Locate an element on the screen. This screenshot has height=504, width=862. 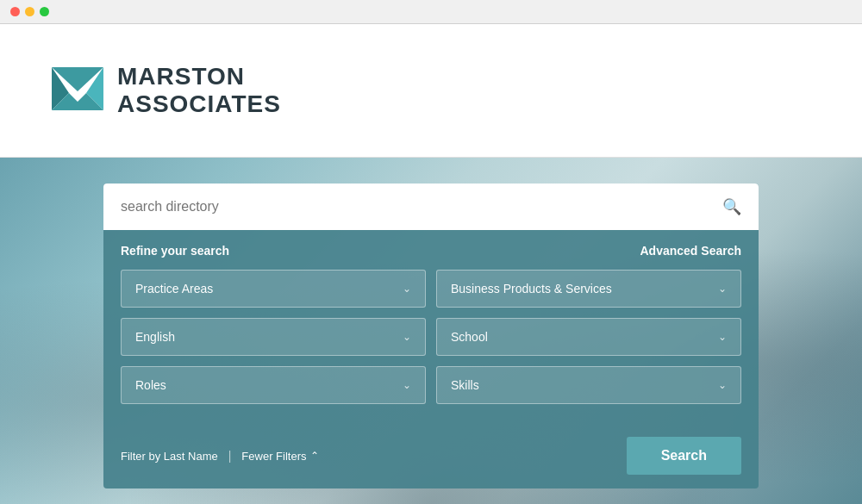
business-products-dropdown: Business Products & Services ⌄ is located at coordinates (589, 289).